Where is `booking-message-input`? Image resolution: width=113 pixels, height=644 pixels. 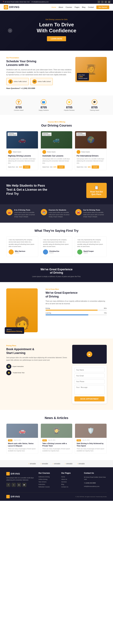
booking-message-input is located at coordinates (90, 390).